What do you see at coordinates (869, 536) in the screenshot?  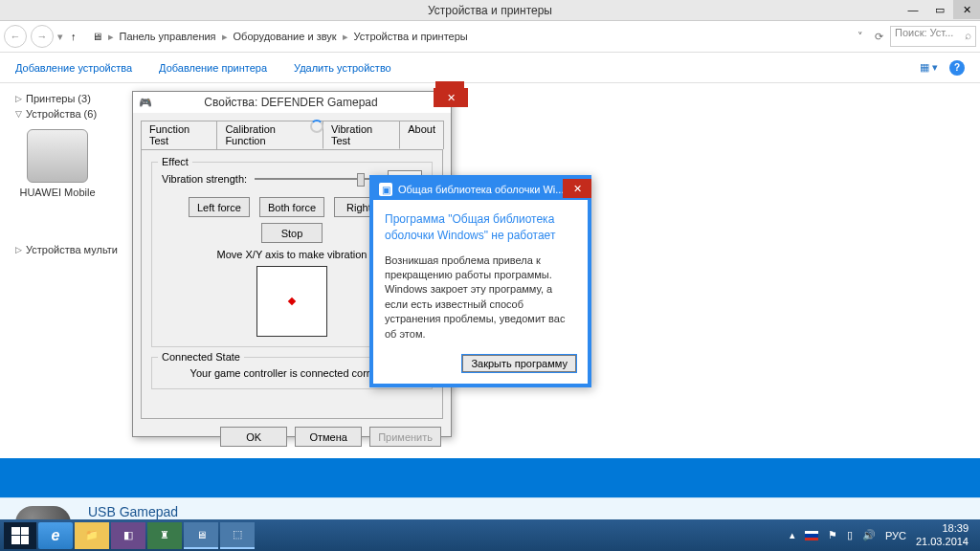 I see `volume-icon: 🔊` at bounding box center [869, 536].